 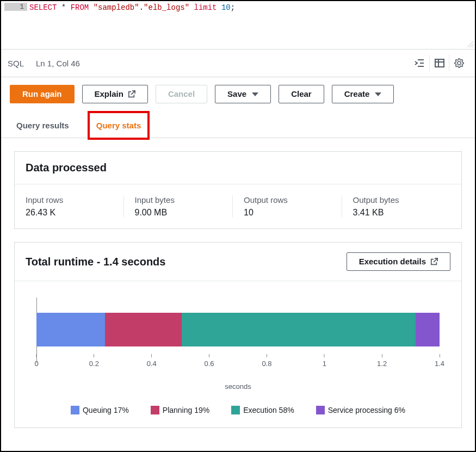 I want to click on execution-details-label: Execution details, so click(x=393, y=262).